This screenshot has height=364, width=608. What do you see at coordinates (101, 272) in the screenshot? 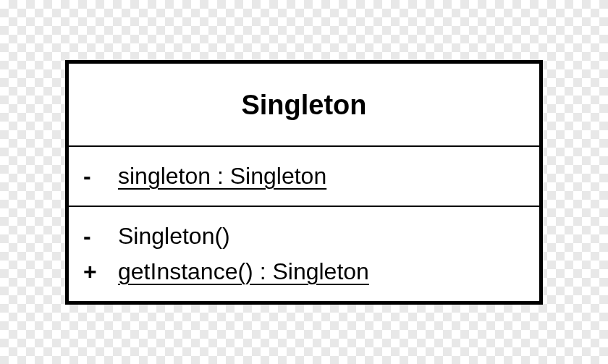
I see `visibility-marker: +` at bounding box center [101, 272].